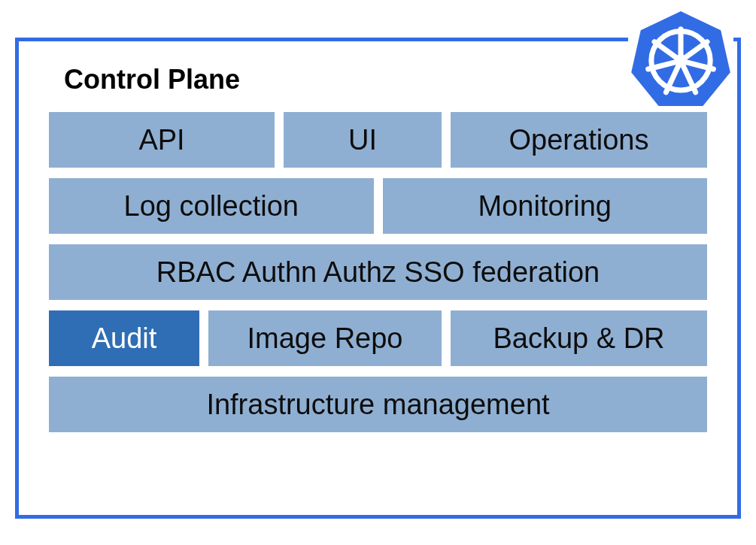 Image resolution: width=756 pixels, height=545 pixels. Describe the element at coordinates (545, 206) in the screenshot. I see `block-monitoring: Monitoring` at that location.